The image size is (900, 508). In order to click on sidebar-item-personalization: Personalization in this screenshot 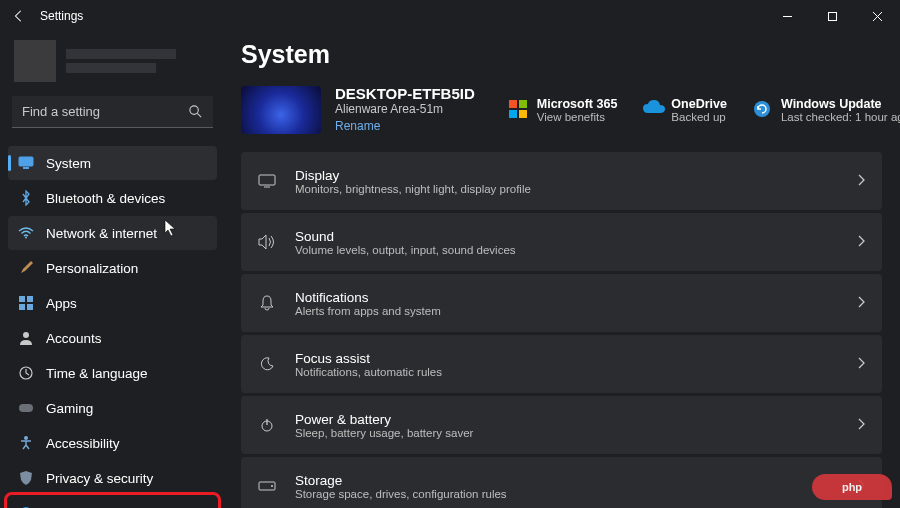, I will do `click(112, 268)`.